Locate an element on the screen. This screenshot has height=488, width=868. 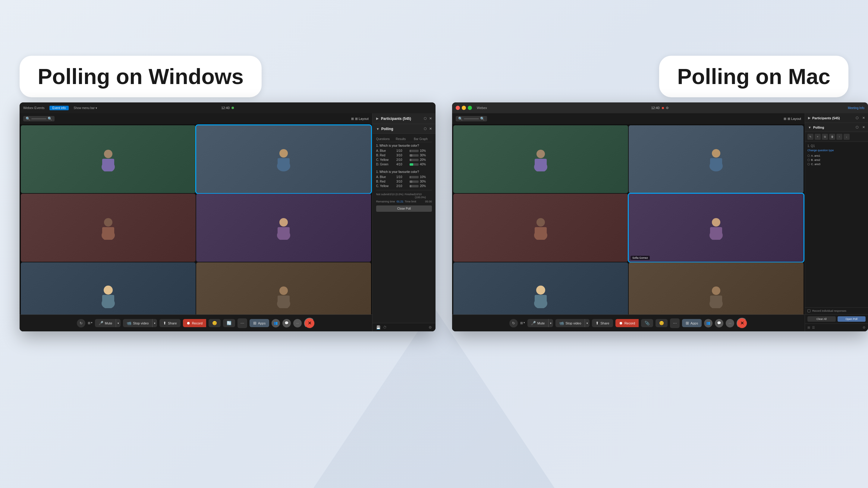
end-call-button: ✕ is located at coordinates (309, 323).